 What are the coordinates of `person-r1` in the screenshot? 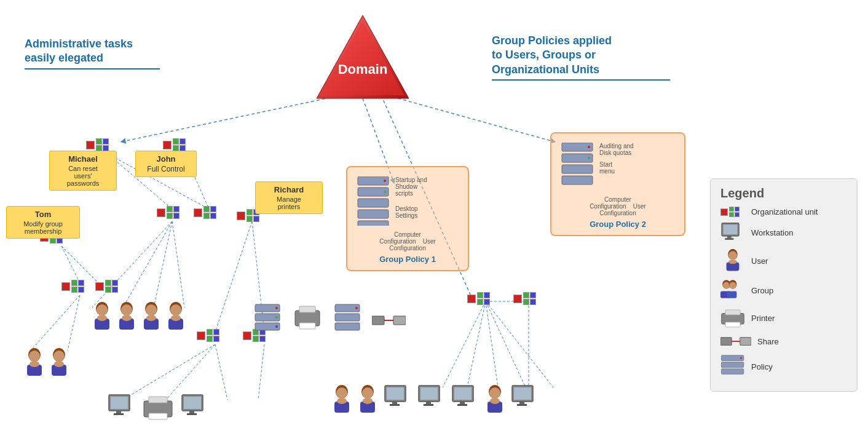 It's located at (342, 398).